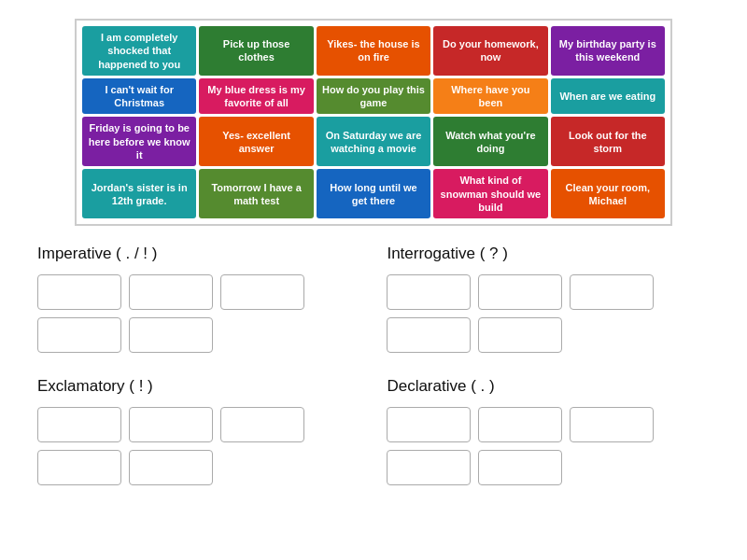  What do you see at coordinates (490, 194) in the screenshot?
I see `card-18: What kind of snowman should we build` at bounding box center [490, 194].